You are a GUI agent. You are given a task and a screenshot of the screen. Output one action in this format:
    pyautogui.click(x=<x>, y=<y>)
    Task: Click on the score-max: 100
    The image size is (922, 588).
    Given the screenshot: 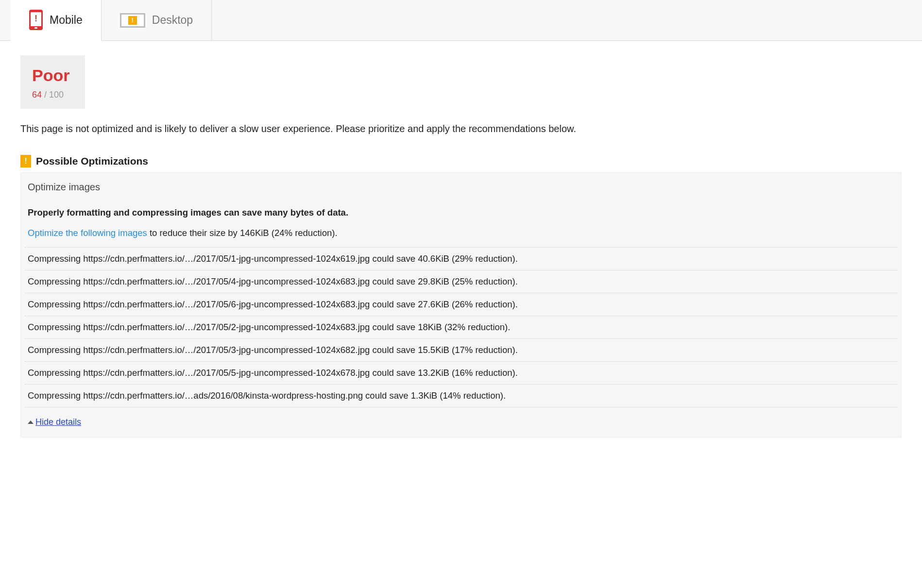 What is the action you would take?
    pyautogui.click(x=56, y=95)
    